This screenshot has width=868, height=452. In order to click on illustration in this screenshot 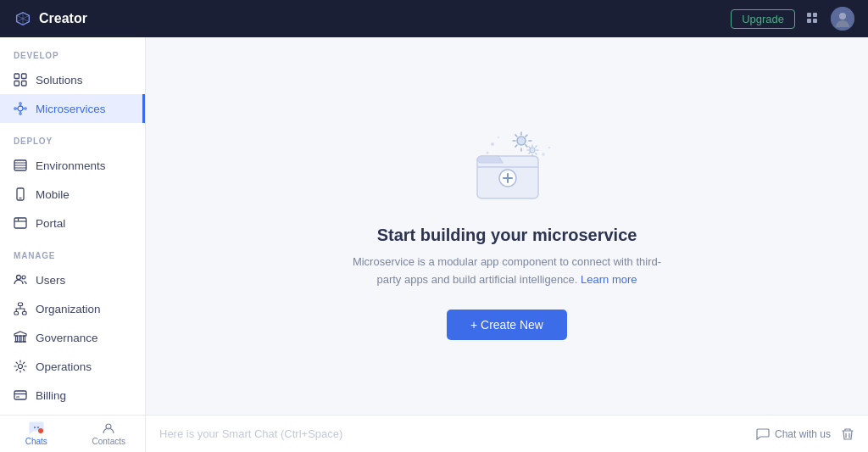, I will do `click(507, 160)`.